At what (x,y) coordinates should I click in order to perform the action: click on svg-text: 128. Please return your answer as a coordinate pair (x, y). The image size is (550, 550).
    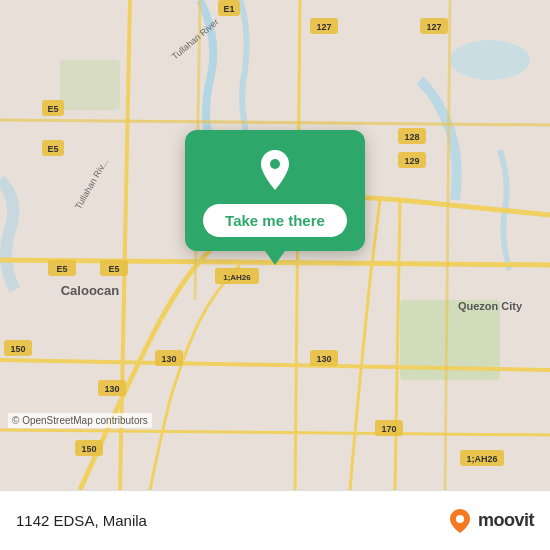
    Looking at the image, I should click on (412, 137).